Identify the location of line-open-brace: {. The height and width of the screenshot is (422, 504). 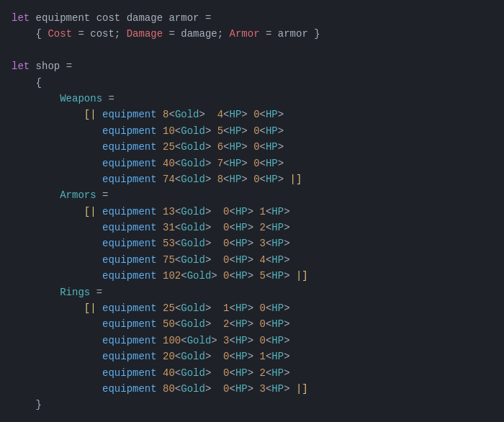
(252, 83).